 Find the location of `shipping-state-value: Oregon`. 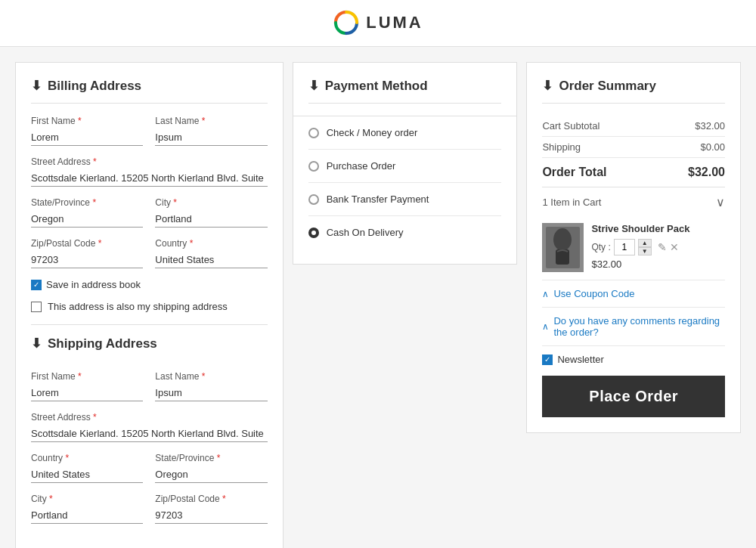

shipping-state-value: Oregon is located at coordinates (211, 475).